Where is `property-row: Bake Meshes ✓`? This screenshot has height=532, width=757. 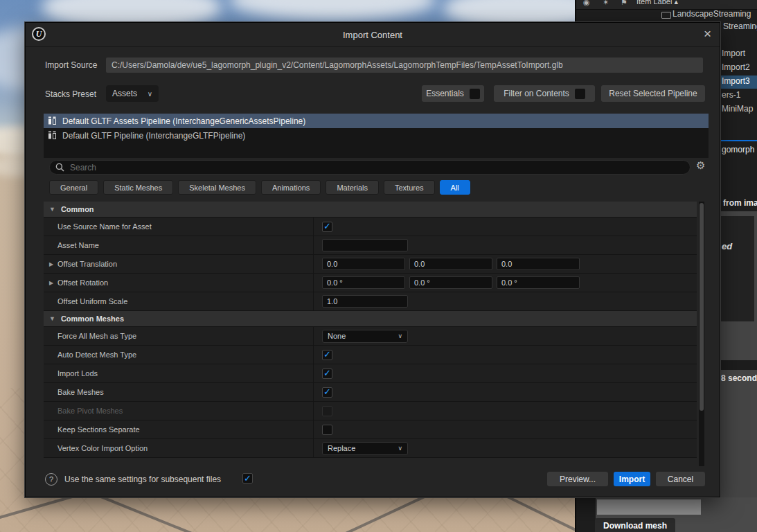 property-row: Bake Meshes ✓ is located at coordinates (370, 392).